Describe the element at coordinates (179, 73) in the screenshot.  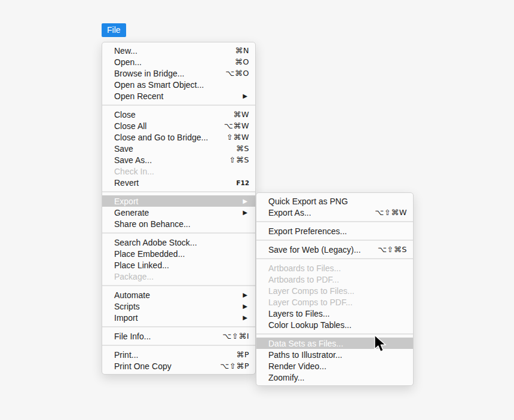
I see `menu-item-browse-in-bridge: Browse in Bridge...⌥⌘O` at that location.